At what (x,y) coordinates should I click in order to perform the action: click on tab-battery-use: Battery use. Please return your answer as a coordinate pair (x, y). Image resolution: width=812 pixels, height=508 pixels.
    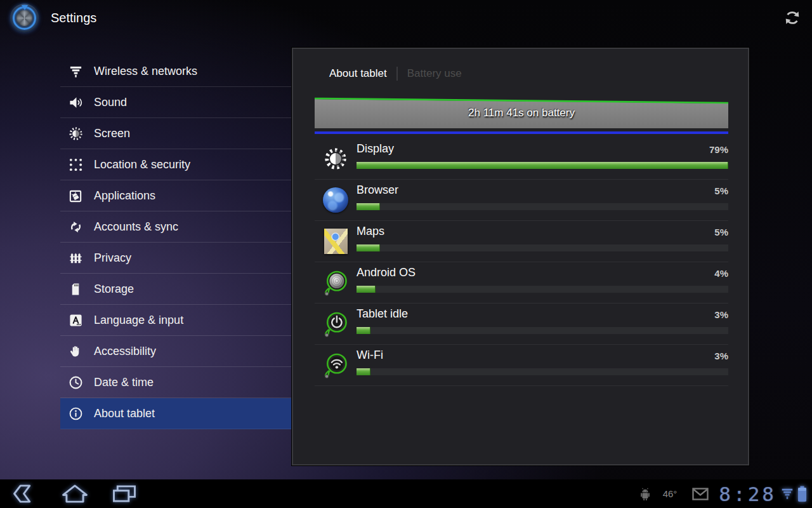
    Looking at the image, I should click on (435, 74).